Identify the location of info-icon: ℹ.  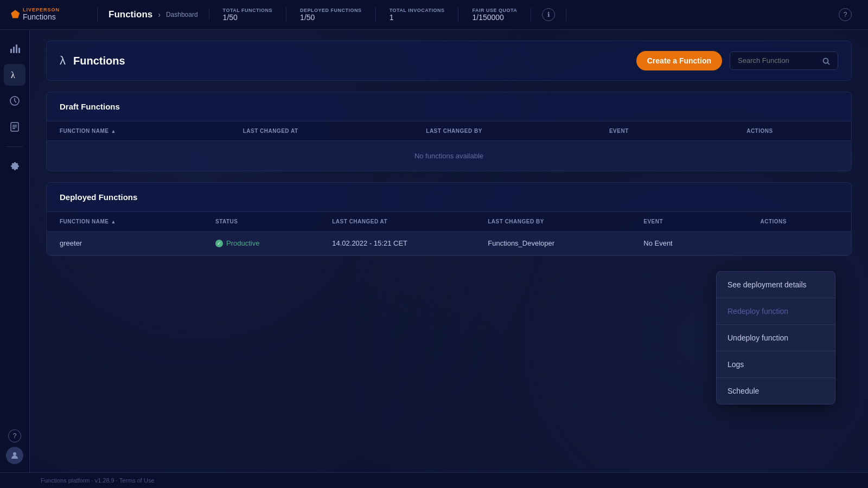
(548, 15).